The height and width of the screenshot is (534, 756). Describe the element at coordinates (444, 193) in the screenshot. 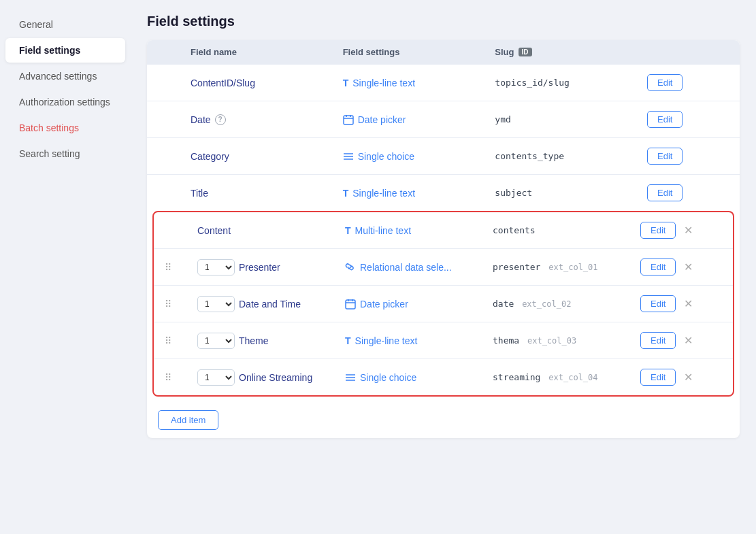

I see `table-row: Title T Single-line text subject Edit` at that location.